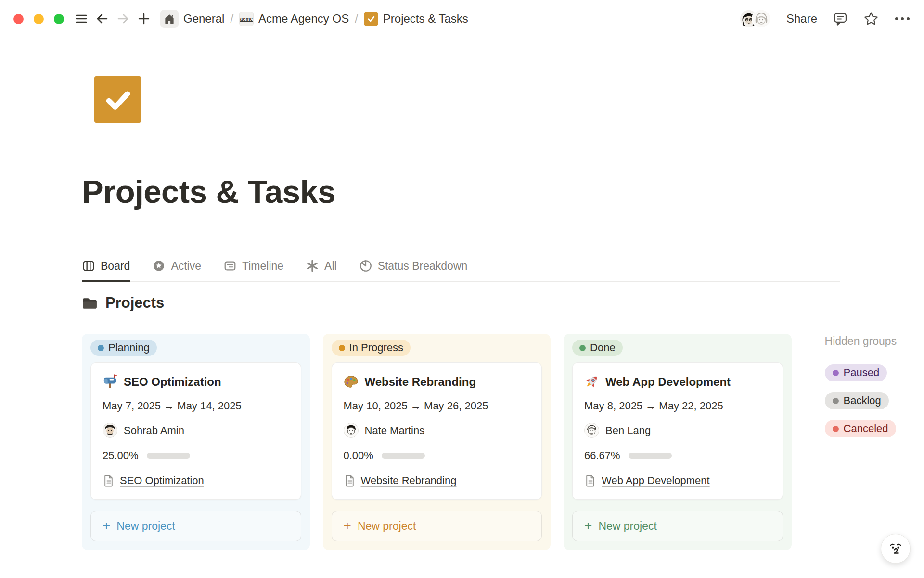 The image size is (924, 578). Describe the element at coordinates (902, 19) in the screenshot. I see `more-ellipsis-icon` at that location.